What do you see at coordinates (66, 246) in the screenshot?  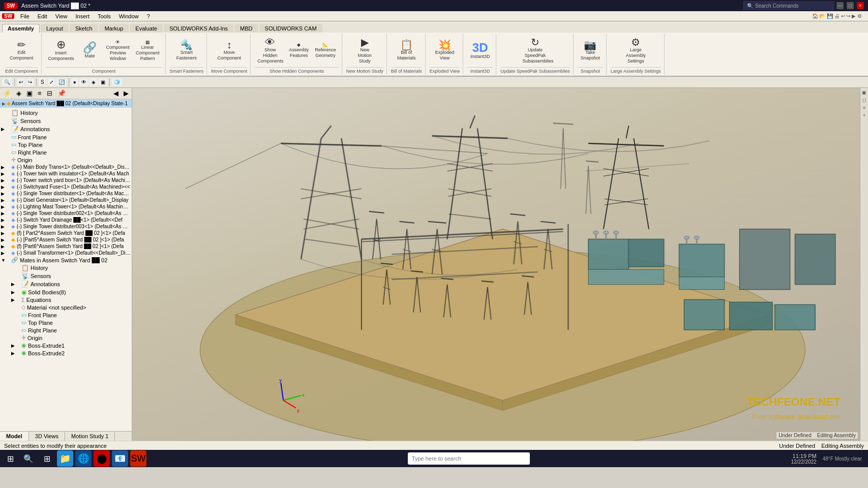 I see `tree-item-part6-assem: ▶ ◆ (f) [Part6^Assem Switch Yard ██ 02 ]…` at bounding box center [66, 246].